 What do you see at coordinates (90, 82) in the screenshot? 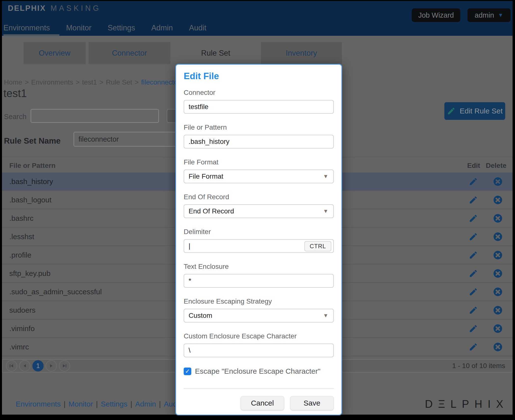
I see `breadcrumb-test1: test1` at bounding box center [90, 82].